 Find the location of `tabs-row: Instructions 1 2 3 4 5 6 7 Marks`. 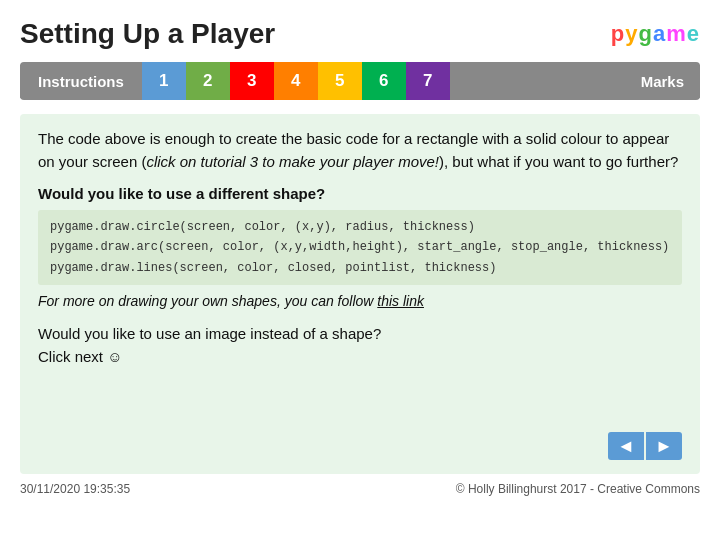

tabs-row: Instructions 1 2 3 4 5 6 7 Marks is located at coordinates (360, 81).